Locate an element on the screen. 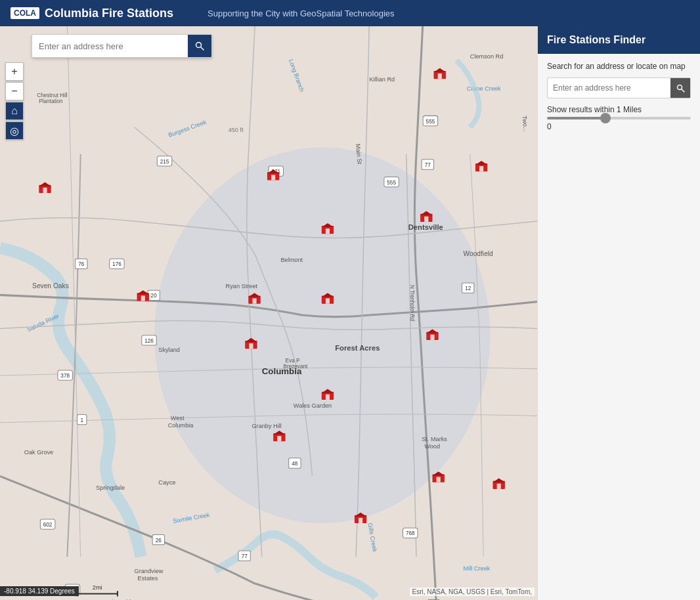 The image size is (700, 600). svg-text: Oak Grove is located at coordinates (39, 452).